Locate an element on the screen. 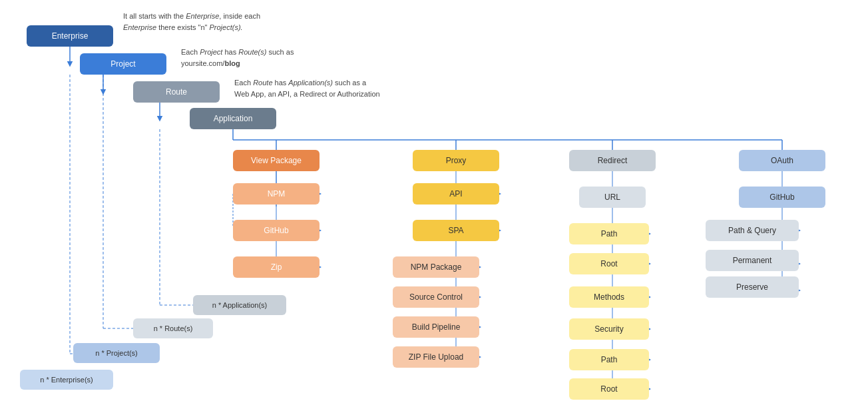  annotation-project: Each Project has Route(s) such asyoursit… is located at coordinates (237, 57).